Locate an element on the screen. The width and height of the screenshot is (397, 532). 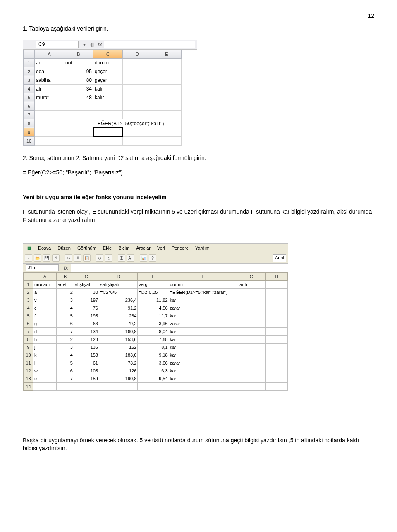
cell: l is located at coordinates (45, 363).